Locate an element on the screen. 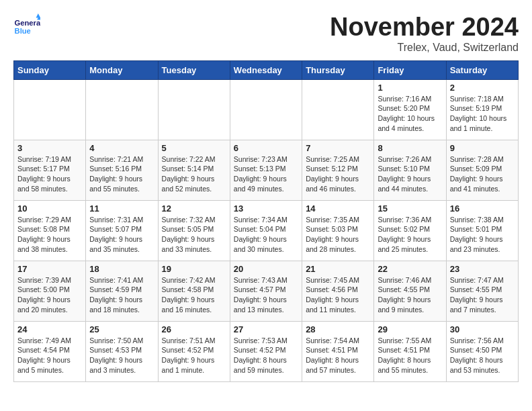 Image resolution: width=532 pixels, height=411 pixels. day-info: Sunrise: 7:19 AMSunset: 5:17 PMDaylight:… is located at coordinates (50, 175).